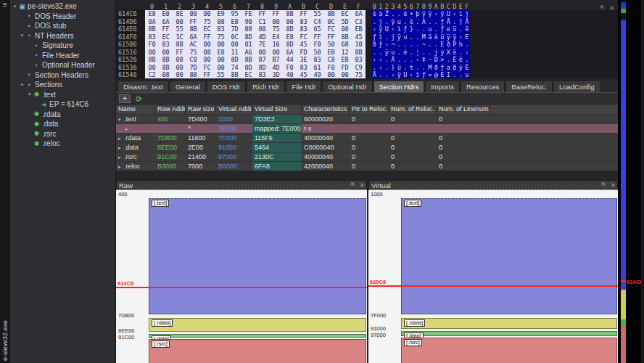 The image size is (644, 363). Describe the element at coordinates (136, 109) in the screenshot. I see `column-header-name: Name` at that location.